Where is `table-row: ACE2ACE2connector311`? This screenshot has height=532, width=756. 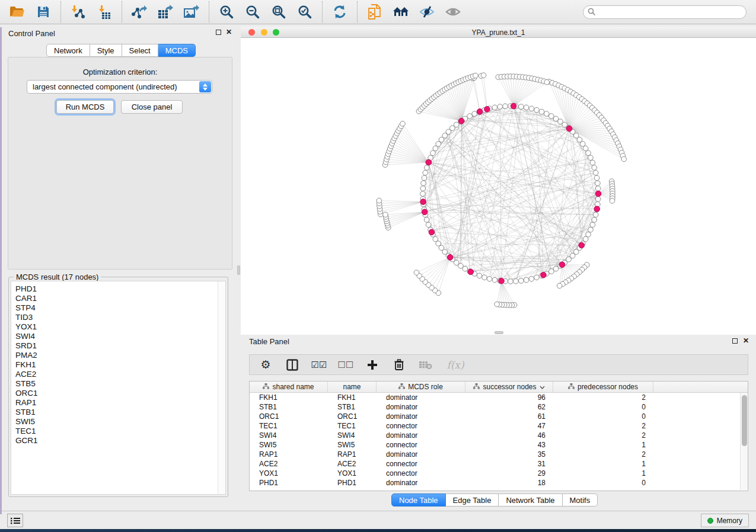
table-row: ACE2ACE2connector311 is located at coordinates (499, 464).